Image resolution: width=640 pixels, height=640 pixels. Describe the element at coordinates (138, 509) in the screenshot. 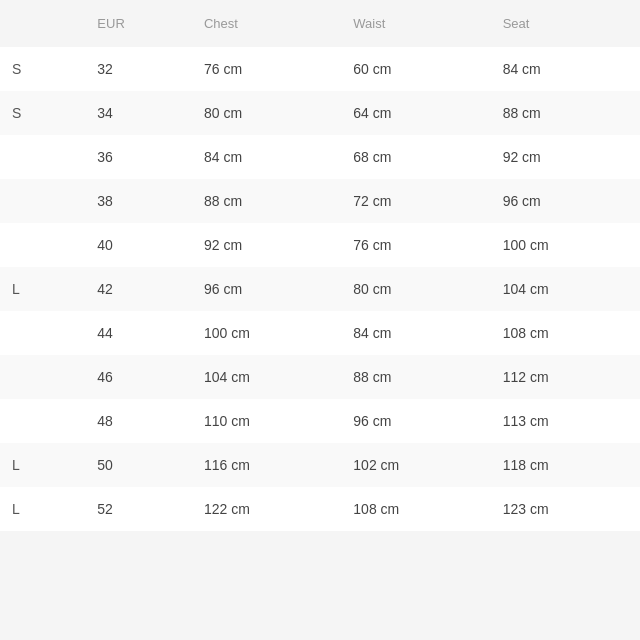

I see `cell-eur: 52` at that location.